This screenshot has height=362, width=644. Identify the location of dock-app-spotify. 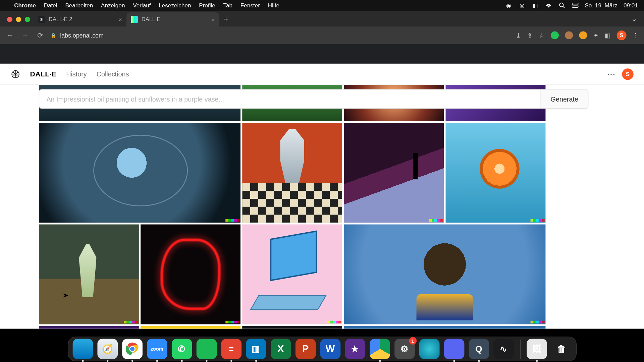
(207, 349).